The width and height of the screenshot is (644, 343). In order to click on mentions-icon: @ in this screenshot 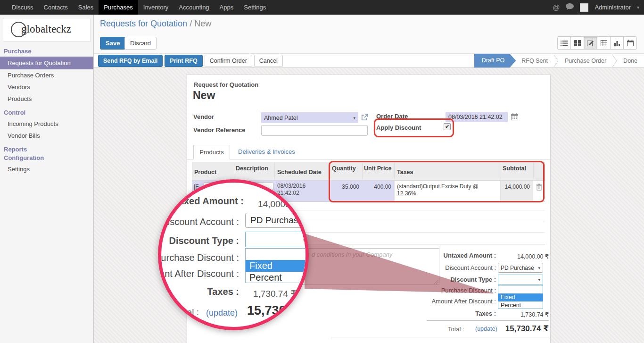, I will do `click(556, 8)`.